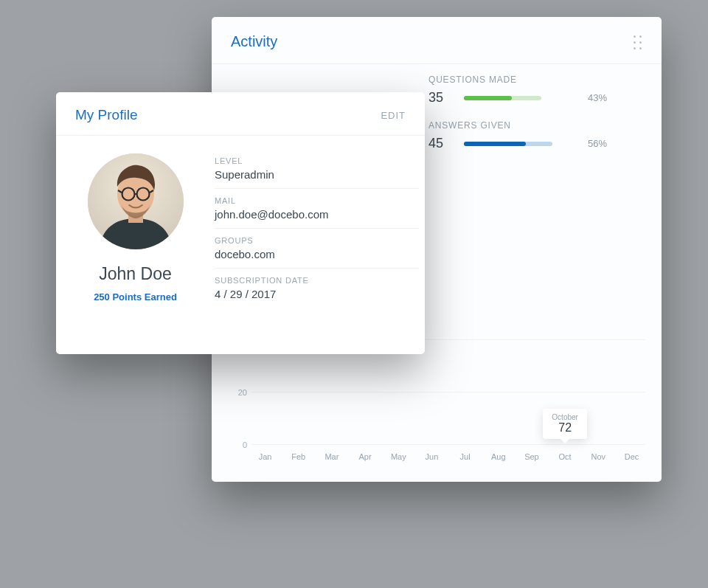 This screenshot has width=708, height=588. What do you see at coordinates (332, 457) in the screenshot?
I see `x-axis-label: Mar` at bounding box center [332, 457].